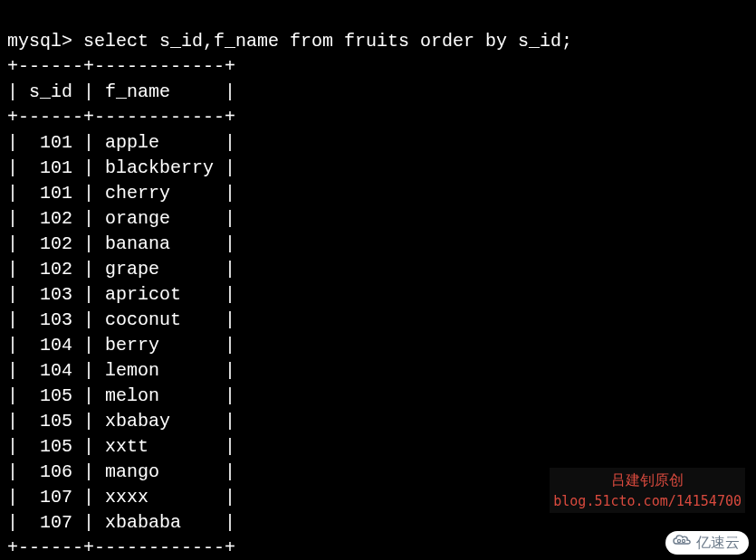 The image size is (756, 560). What do you see at coordinates (682, 543) in the screenshot?
I see `cloud-icon` at bounding box center [682, 543].